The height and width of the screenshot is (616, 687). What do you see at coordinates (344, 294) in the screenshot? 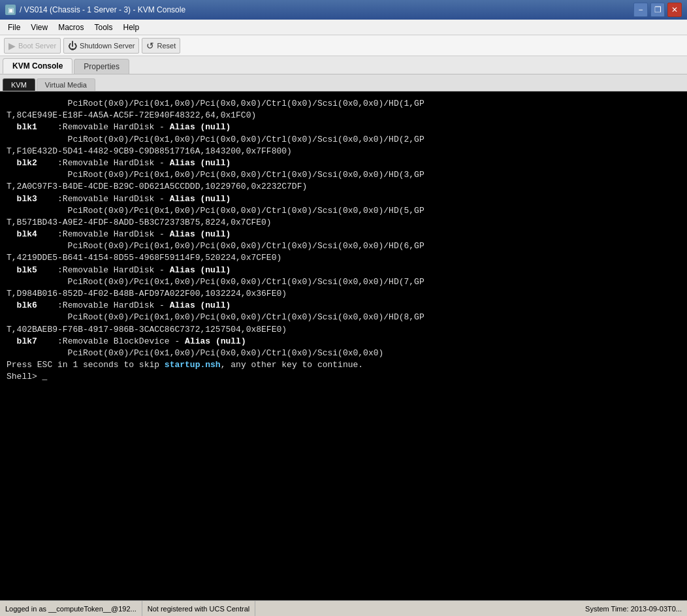
I see `console-line: T,D984B016-852D-4F02-B48B-AFD97A022F00,1…` at bounding box center [344, 294].